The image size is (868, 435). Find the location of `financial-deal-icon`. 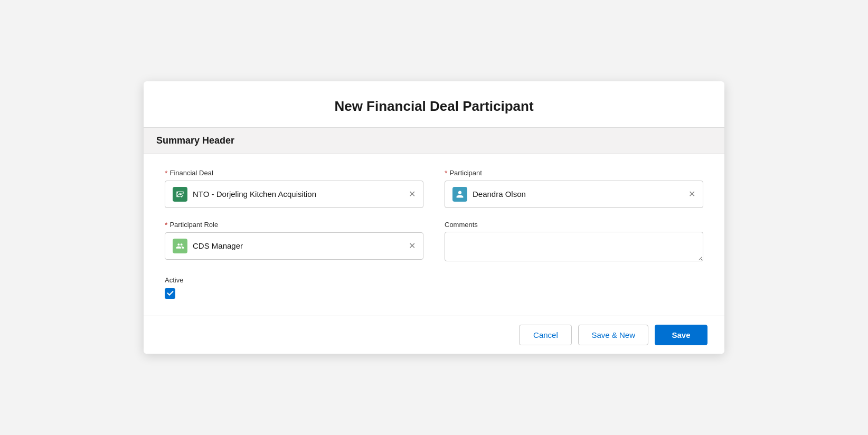

financial-deal-icon is located at coordinates (180, 194).